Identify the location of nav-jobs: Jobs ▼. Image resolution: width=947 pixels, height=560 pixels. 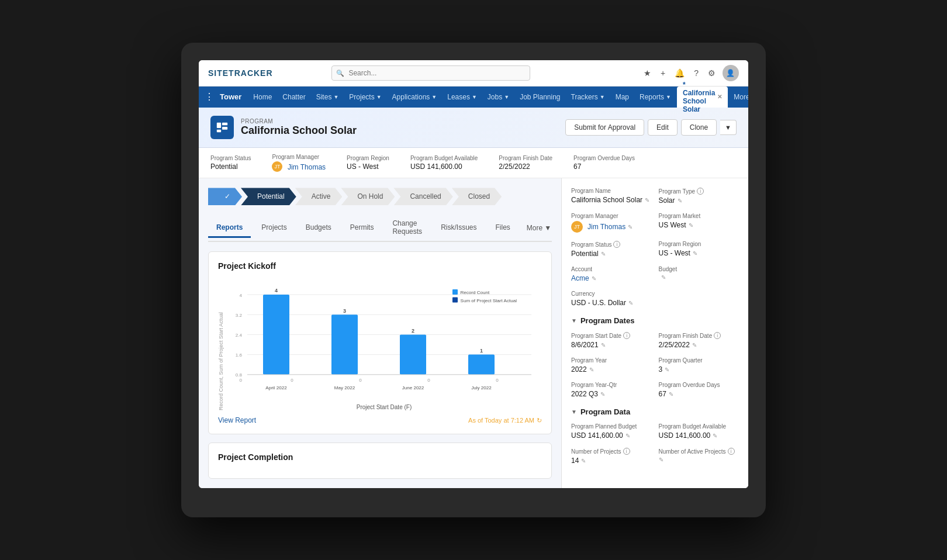
(498, 97).